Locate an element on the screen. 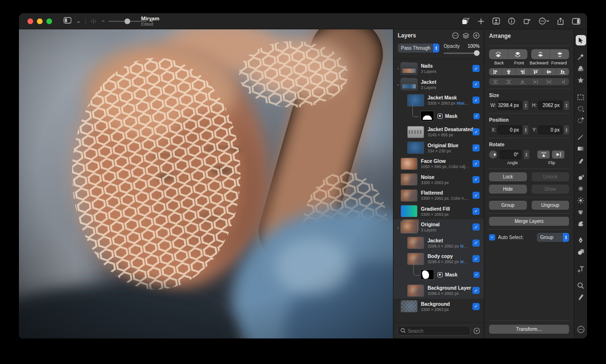 The image size is (606, 364). height-field: 2062 px is located at coordinates (550, 105).